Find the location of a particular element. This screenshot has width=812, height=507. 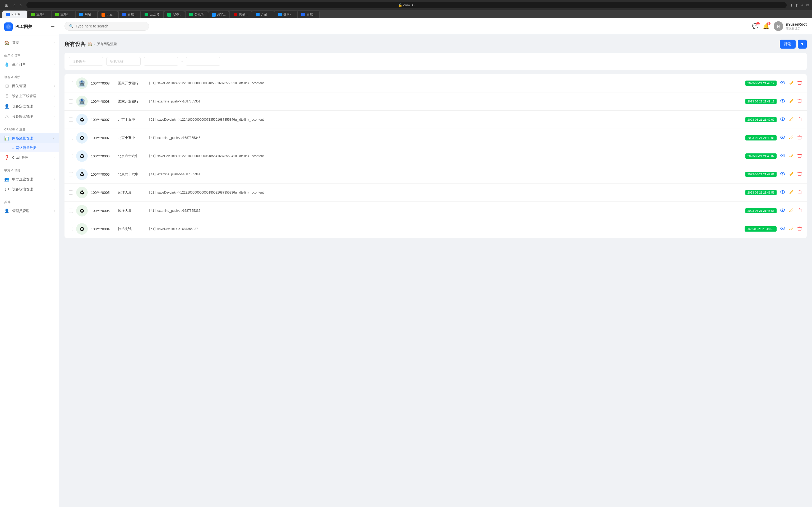

sidebar: P PLC网关 ☰ 🏠 首页 ‹ 生产 & 订单 💧 生产订单 ‹ 设备 & 维… is located at coordinates (30, 263).